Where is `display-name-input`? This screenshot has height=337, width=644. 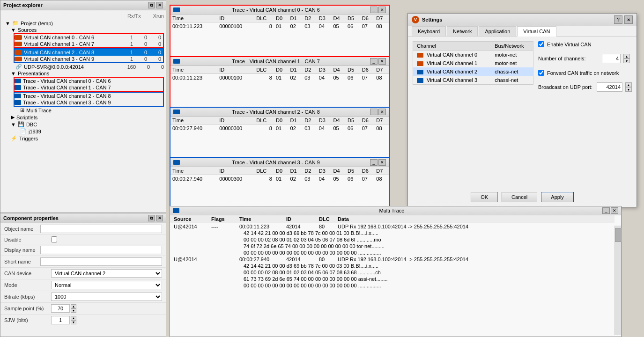 display-name-input is located at coordinates (101, 250).